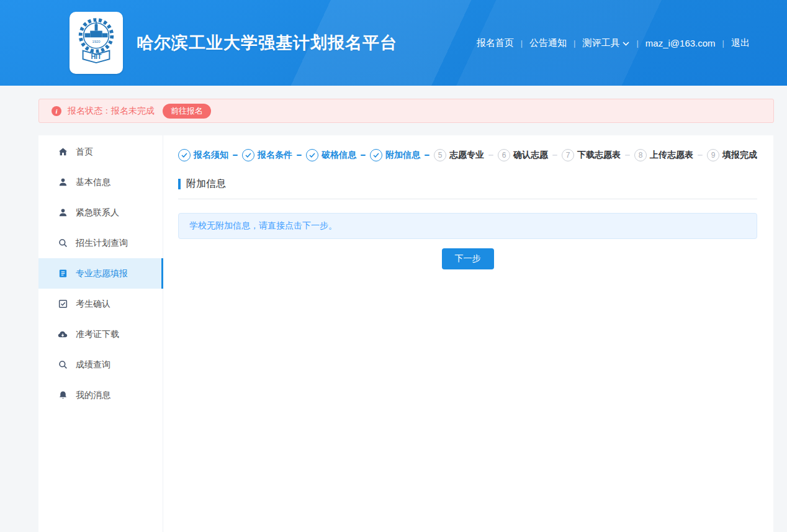 The width and height of the screenshot is (787, 532). I want to click on next-step-button: 下一步, so click(468, 259).